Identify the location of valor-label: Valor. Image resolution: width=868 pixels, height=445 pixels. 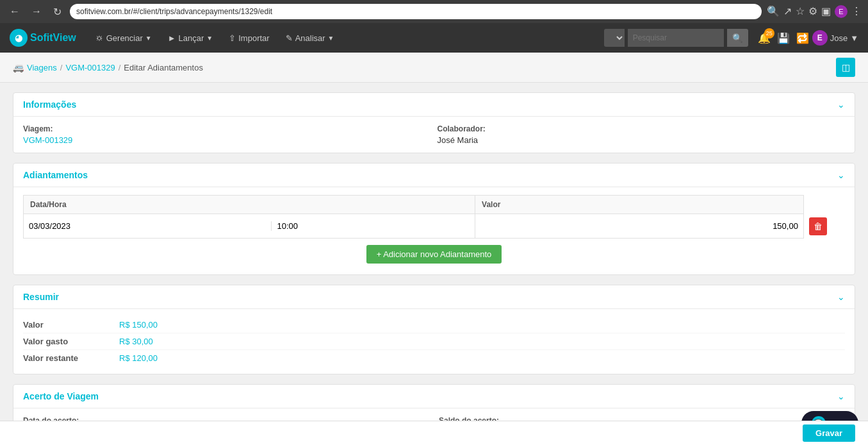
(71, 324).